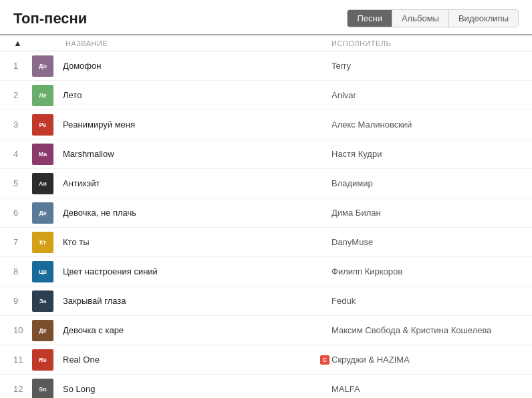  Describe the element at coordinates (425, 65) in the screenshot. I see `track-artist: Terry` at that location.